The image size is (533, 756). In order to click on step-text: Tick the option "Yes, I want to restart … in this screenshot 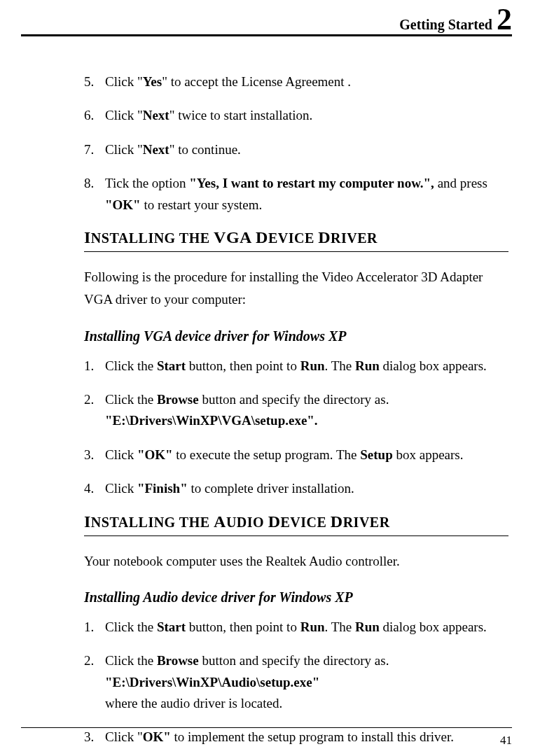, I will do `click(307, 195)`.